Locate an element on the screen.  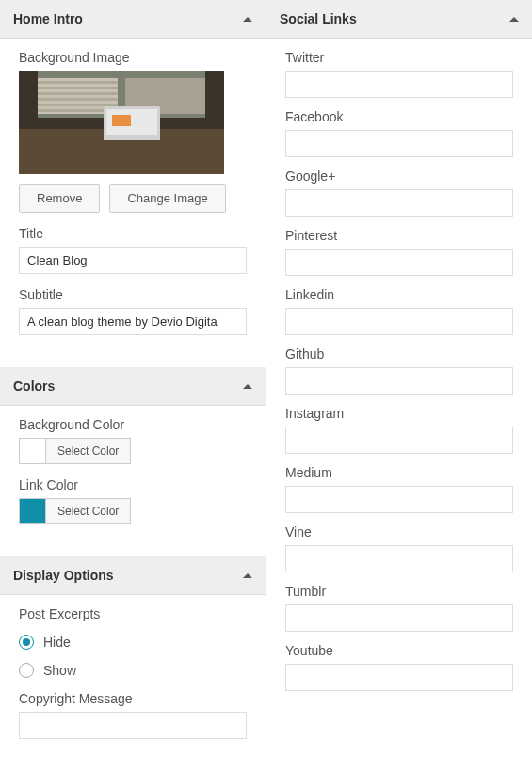
vine-label: Vine is located at coordinates (399, 532).